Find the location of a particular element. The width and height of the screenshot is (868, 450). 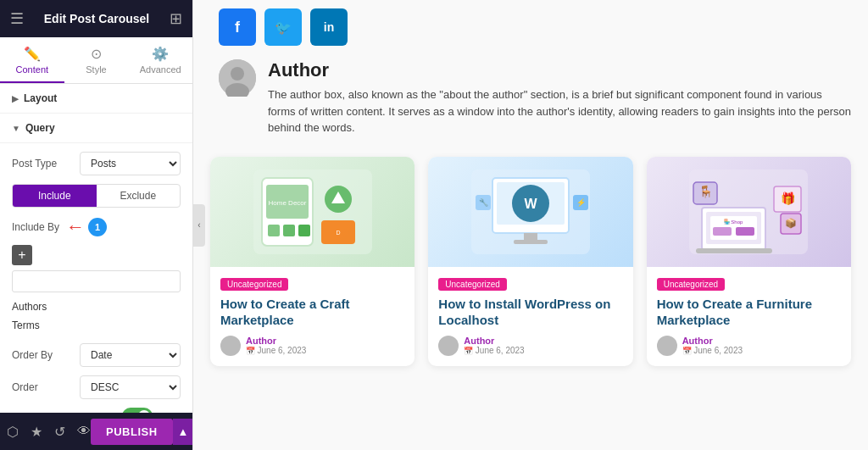

author-bio: The author box, also known as the "about… is located at coordinates (559, 112).